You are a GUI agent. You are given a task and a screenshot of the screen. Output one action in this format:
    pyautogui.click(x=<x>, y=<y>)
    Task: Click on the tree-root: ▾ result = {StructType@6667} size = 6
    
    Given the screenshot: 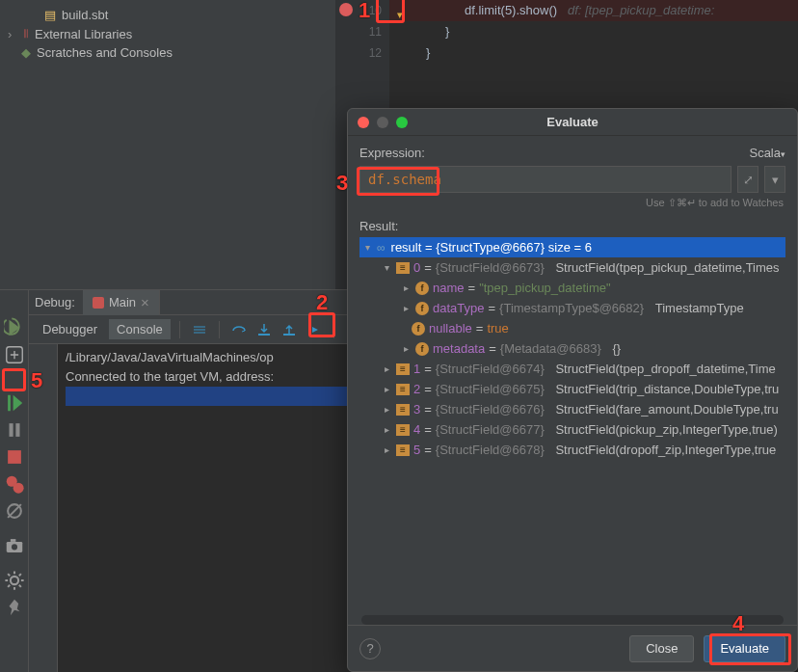 What is the action you would take?
    pyautogui.click(x=572, y=247)
    